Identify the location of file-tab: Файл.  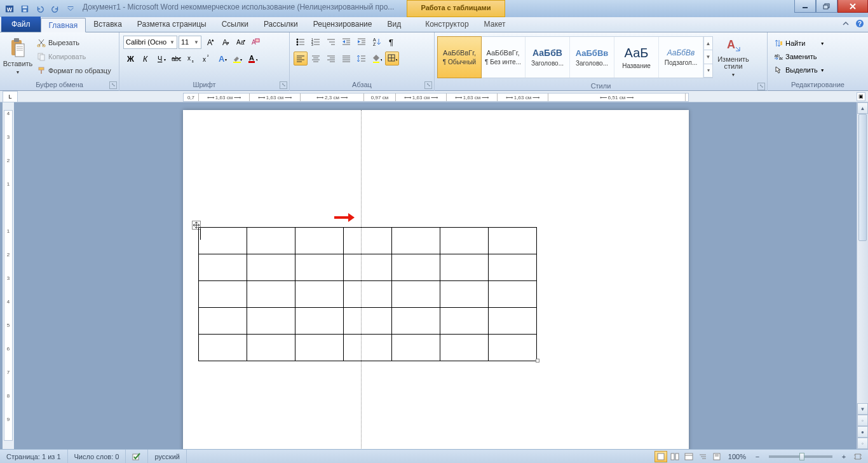
(21, 24).